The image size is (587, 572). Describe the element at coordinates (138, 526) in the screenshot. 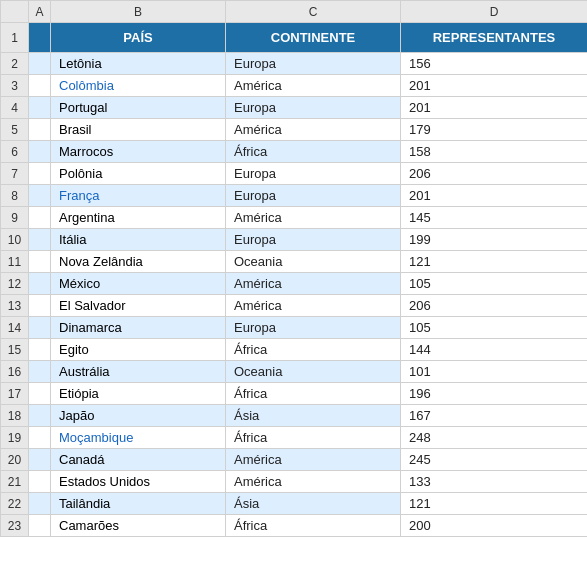

I see `cell-pais: Camarões` at that location.